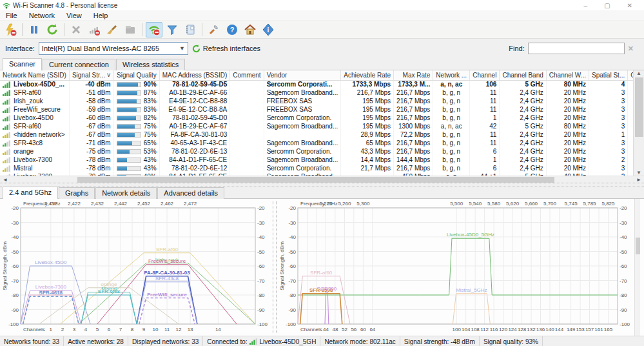  Describe the element at coordinates (52, 30) in the screenshot. I see `rescan-button` at that location.